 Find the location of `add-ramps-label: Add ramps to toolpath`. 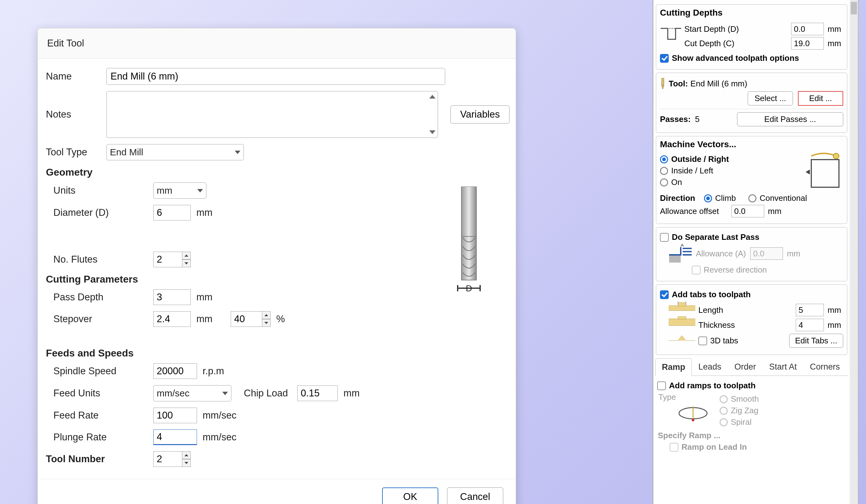

add-ramps-label: Add ramps to toolpath is located at coordinates (712, 386).